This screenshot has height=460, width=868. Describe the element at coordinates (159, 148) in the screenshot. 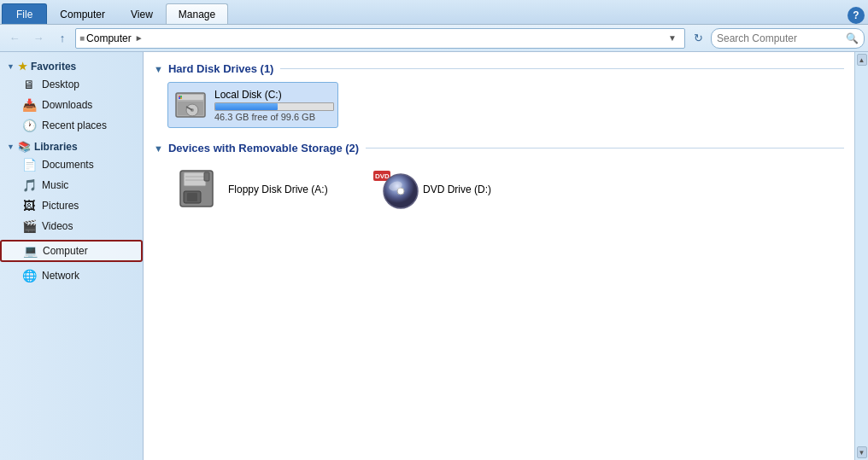

I see `removable-collapse-icon: ▼` at that location.